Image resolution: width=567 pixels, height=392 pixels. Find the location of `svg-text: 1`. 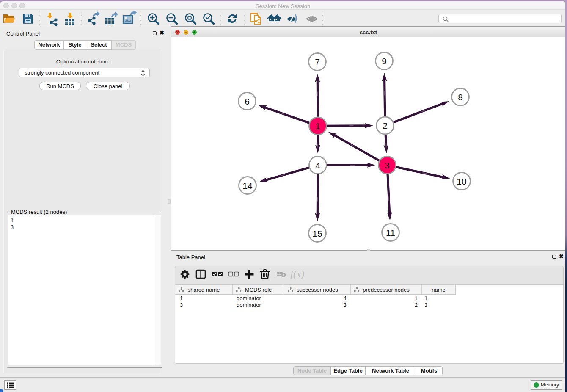

svg-text: 1 is located at coordinates (318, 126).